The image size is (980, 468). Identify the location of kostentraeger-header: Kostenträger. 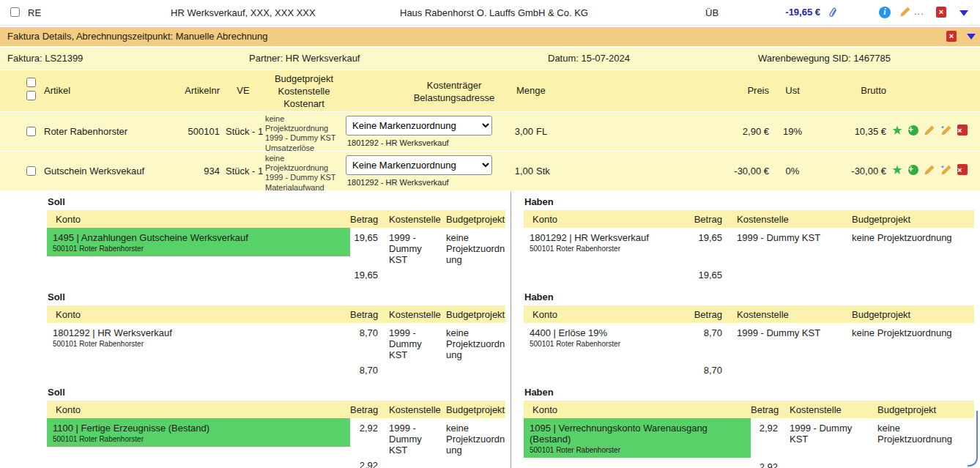
(454, 85).